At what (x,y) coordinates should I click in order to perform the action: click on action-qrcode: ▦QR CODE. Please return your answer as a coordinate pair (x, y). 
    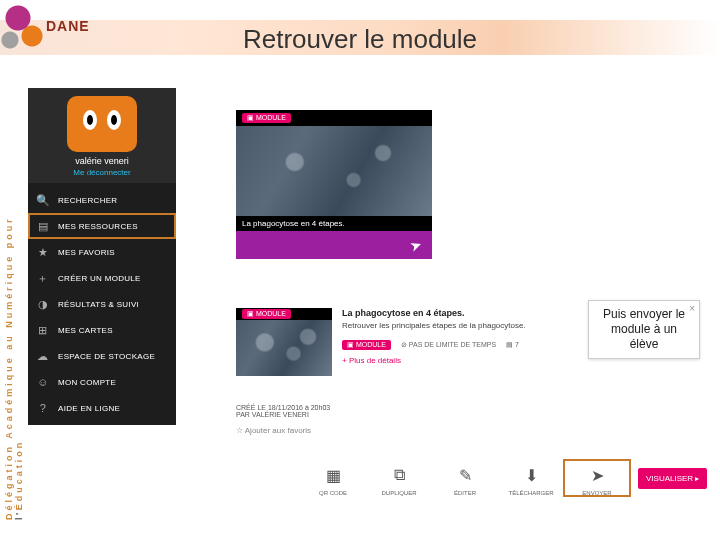
    Looking at the image, I should click on (333, 478).